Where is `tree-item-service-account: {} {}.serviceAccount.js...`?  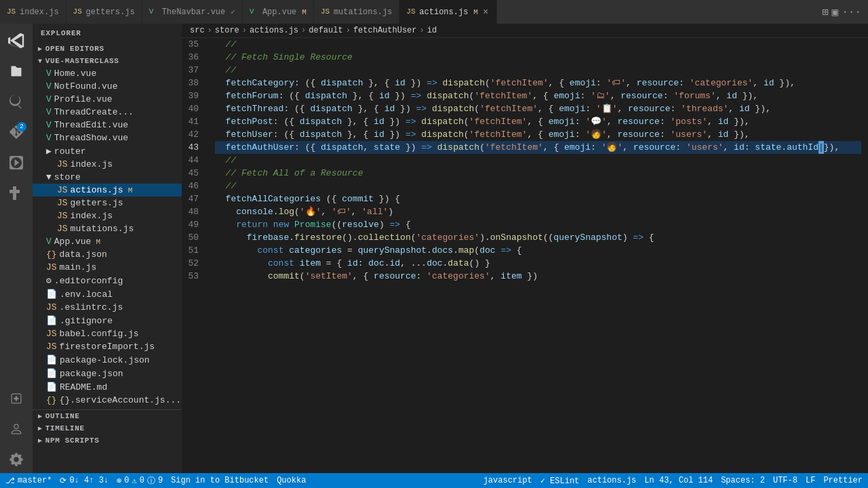 tree-item-service-account: {} {}.serviceAccount.js... is located at coordinates (107, 400).